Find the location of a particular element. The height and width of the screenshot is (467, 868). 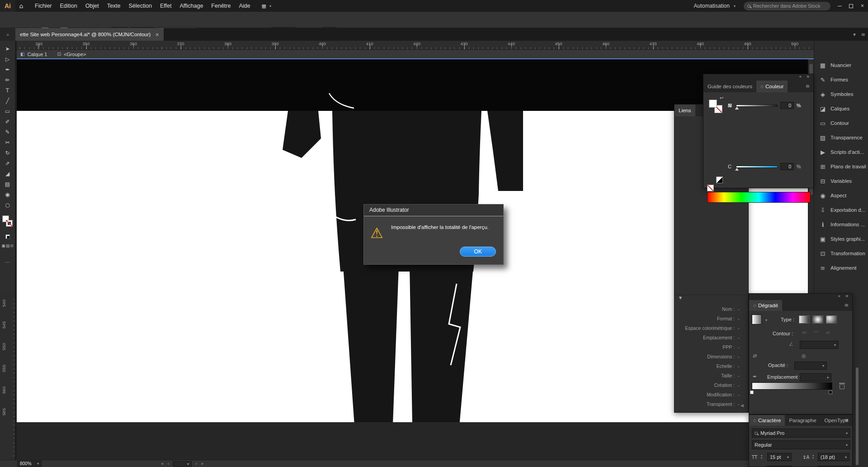

dialog-title-bar: Adobe Illustrator is located at coordinates (434, 210).